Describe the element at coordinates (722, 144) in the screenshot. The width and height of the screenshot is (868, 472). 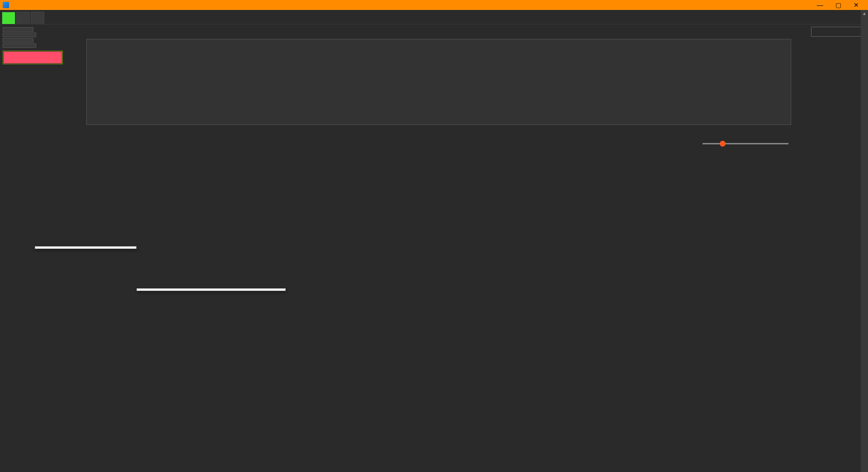
I see `slider-thumb` at that location.